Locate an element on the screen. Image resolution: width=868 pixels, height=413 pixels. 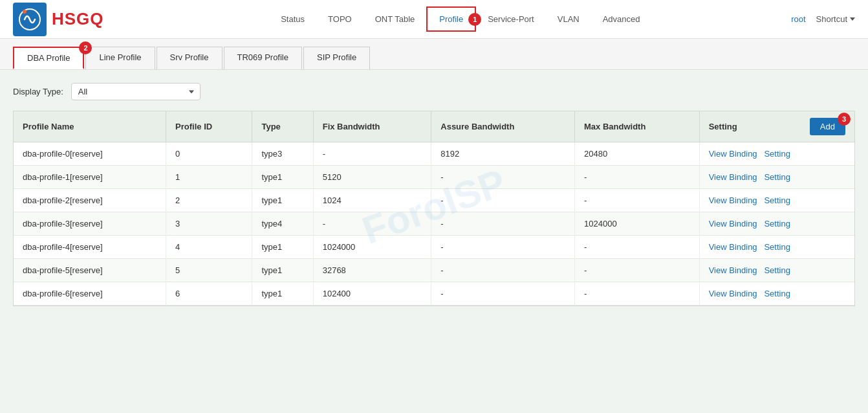
display-type-select: All type1 type2 type3 type4 is located at coordinates (136, 92).